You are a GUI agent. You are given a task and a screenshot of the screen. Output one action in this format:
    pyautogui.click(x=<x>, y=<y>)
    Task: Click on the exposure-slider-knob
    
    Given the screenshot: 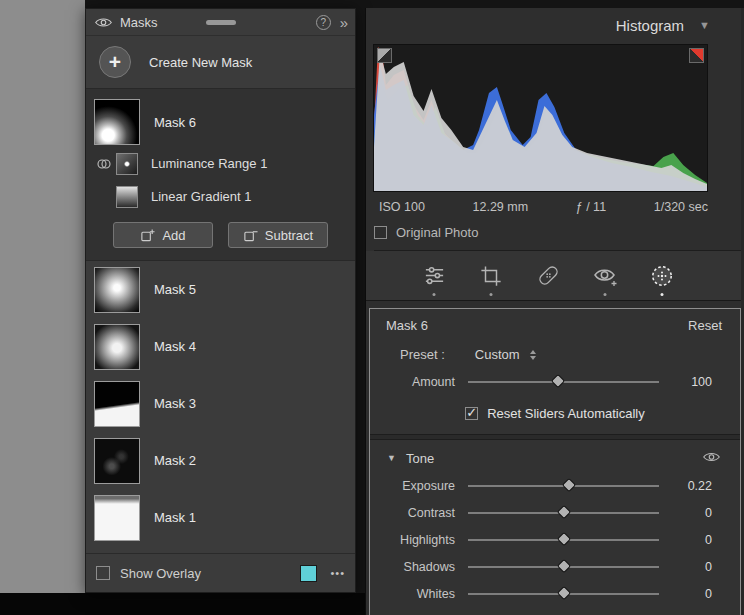 What is the action you would take?
    pyautogui.click(x=569, y=484)
    